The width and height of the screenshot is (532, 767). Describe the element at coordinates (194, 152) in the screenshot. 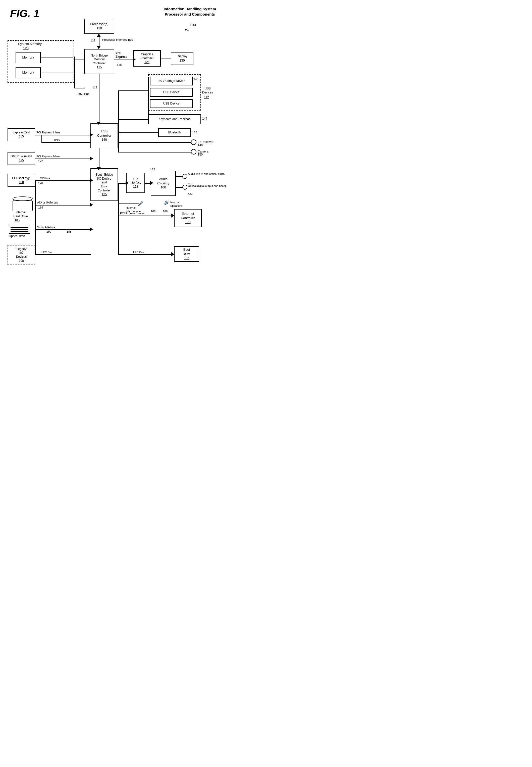

I see `camera-icon` at that location.